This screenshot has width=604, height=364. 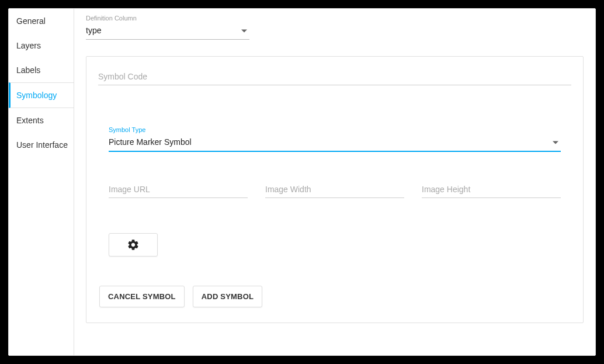 I want to click on add-symbol-button: ADD SYMBOL, so click(x=228, y=297).